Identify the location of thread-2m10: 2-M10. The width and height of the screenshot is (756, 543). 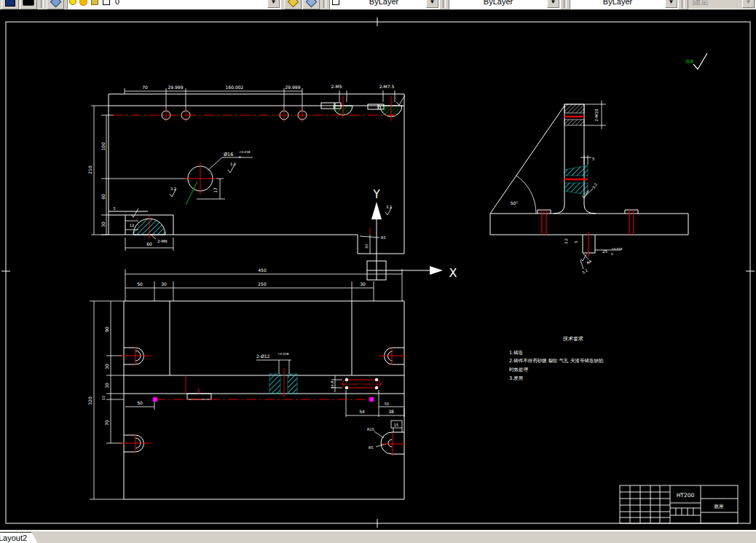
(596, 115).